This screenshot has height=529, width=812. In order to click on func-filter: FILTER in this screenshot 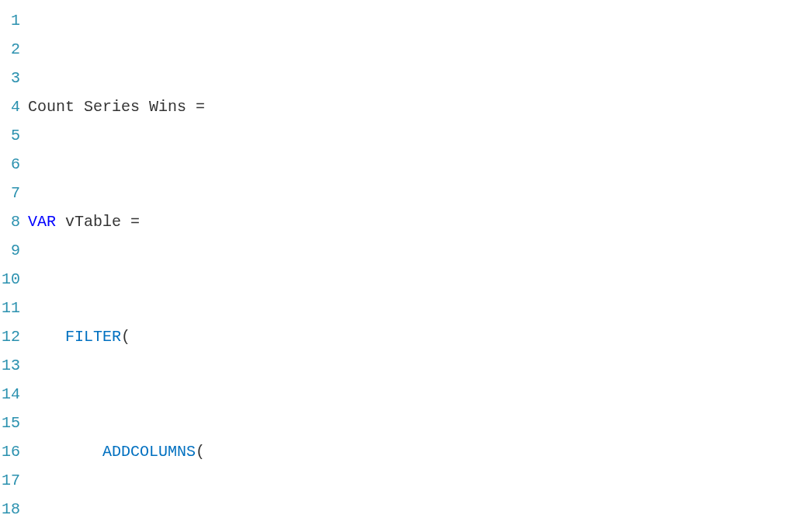, I will do `click(93, 337)`.